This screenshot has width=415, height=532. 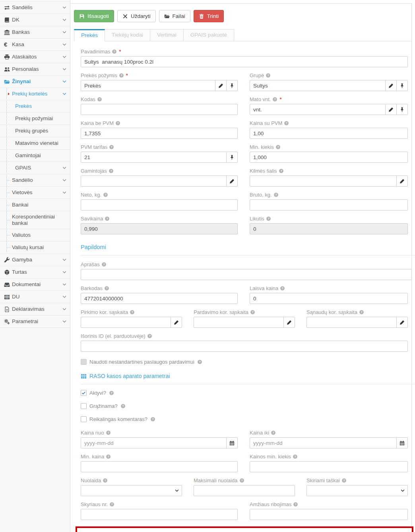 What do you see at coordinates (35, 94) in the screenshot?
I see `sidebar-item-prekiu-korteles: Prekių kortelės` at bounding box center [35, 94].